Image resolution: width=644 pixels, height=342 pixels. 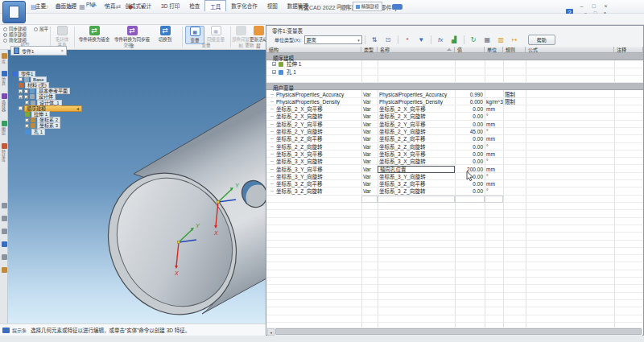 I want to click on column-header-类型: 类型, so click(x=369, y=50).